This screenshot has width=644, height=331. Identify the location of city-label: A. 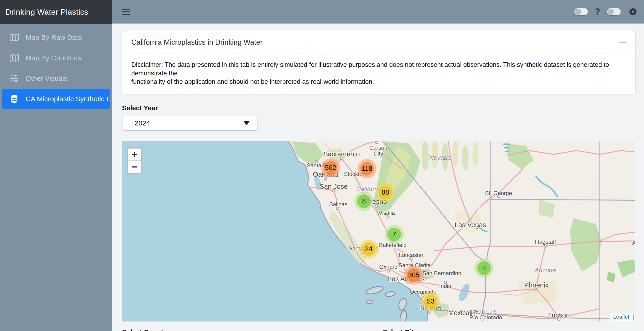
(634, 243).